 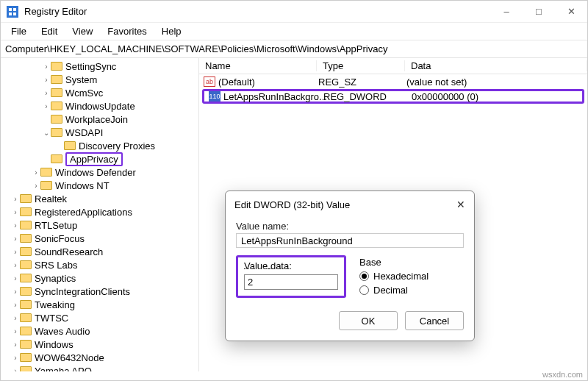 I want to click on tree-item-label: Yamaha APO, so click(x=63, y=369).